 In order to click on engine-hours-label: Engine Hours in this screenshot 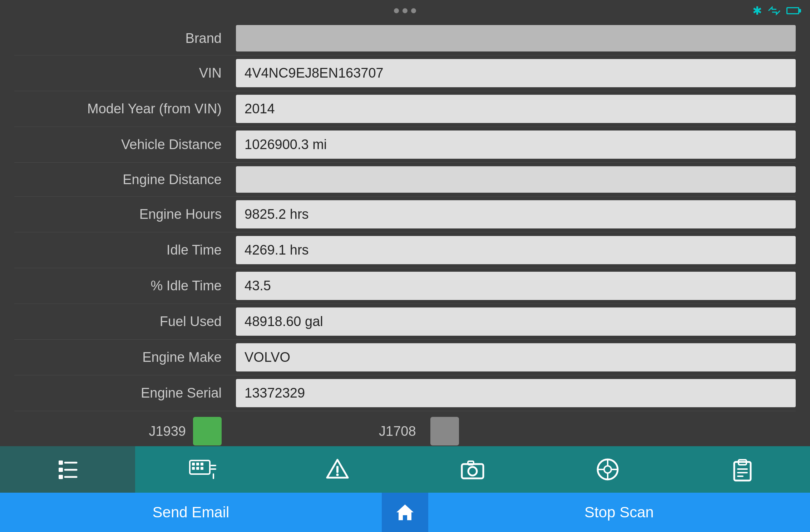, I will do `click(125, 215)`.